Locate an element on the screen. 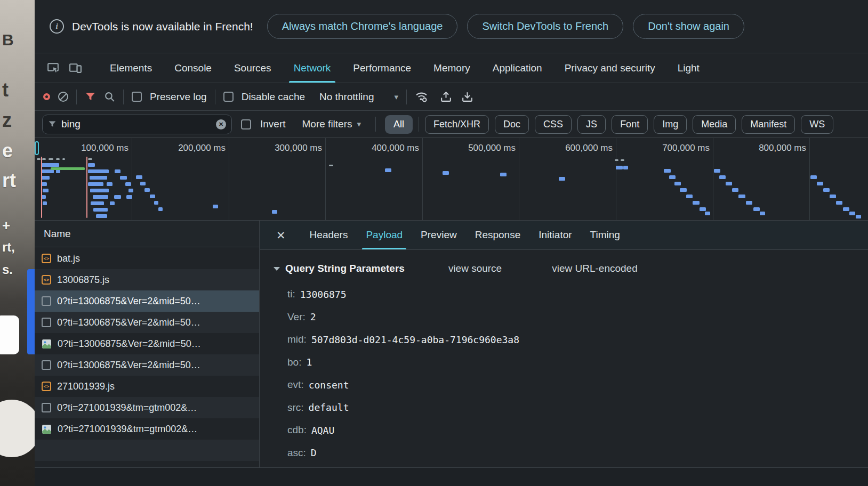 Image resolution: width=868 pixels, height=486 pixels. chip-doc: Doc is located at coordinates (512, 125).